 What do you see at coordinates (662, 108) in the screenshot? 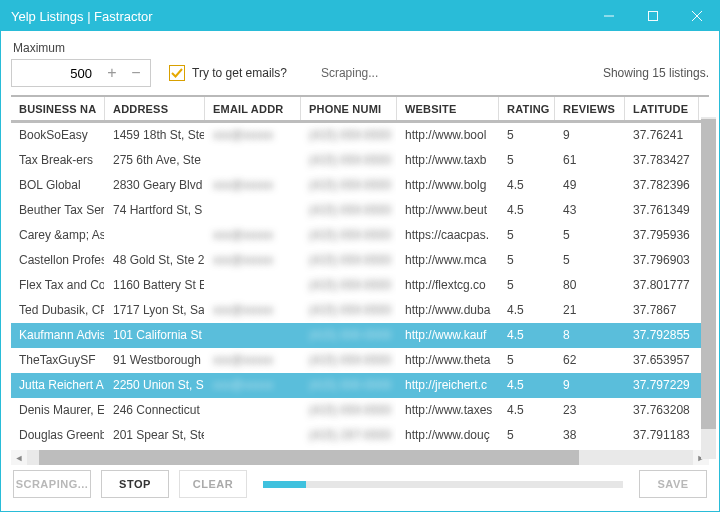
I see `column-header: LATITUDE` at bounding box center [662, 108].